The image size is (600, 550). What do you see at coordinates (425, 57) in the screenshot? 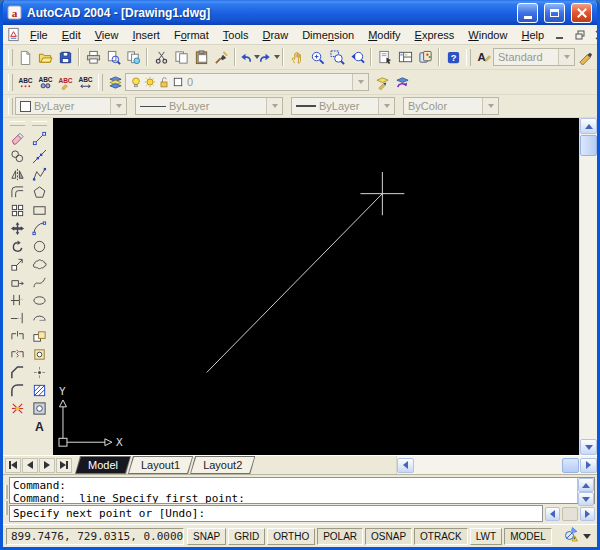
I see `tool-palettes-button` at bounding box center [425, 57].